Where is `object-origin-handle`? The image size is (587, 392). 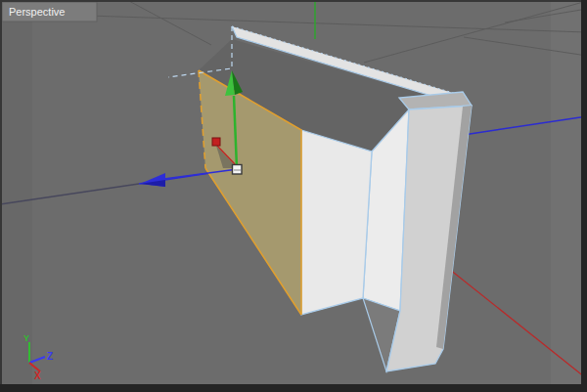 object-origin-handle is located at coordinates (238, 170).